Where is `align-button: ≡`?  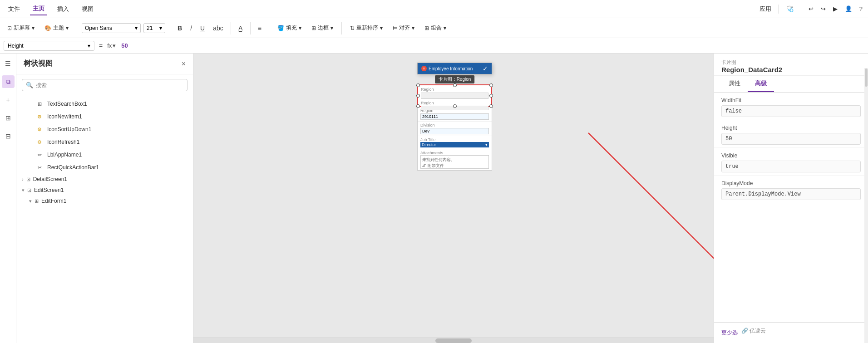 align-button: ≡ is located at coordinates (260, 28).